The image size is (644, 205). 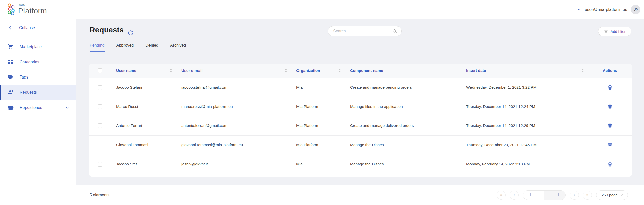 I want to click on cell-insert-date: Tuesday, December 14, 2021 12:29 PM, so click(x=525, y=126).